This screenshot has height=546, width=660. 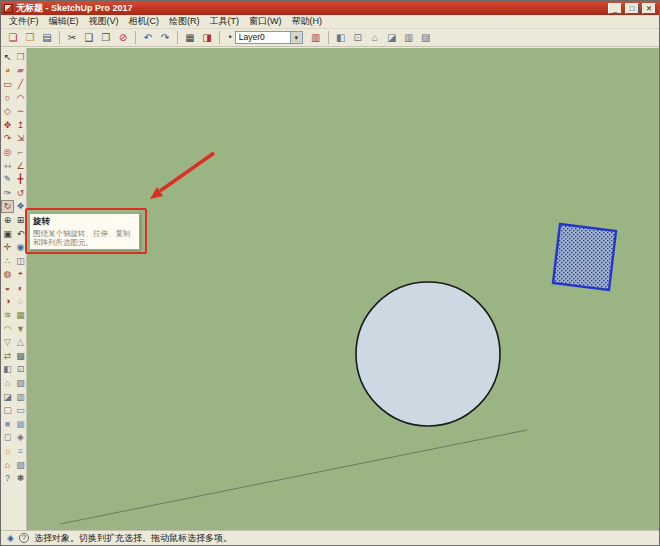 What do you see at coordinates (20, 261) in the screenshot?
I see `section-plane-tool: ◫` at bounding box center [20, 261].